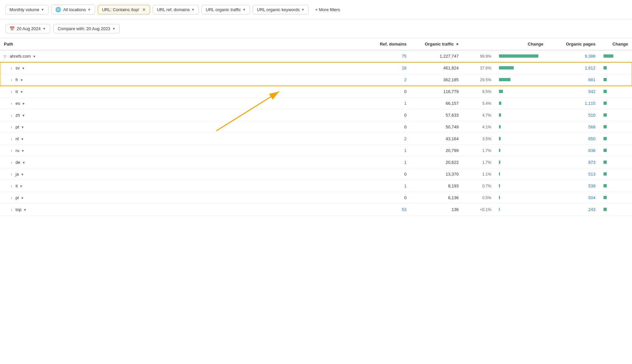  Describe the element at coordinates (316, 151) in the screenshot. I see `table-row: › ru ▼ 120,7991.7%838` at that location.